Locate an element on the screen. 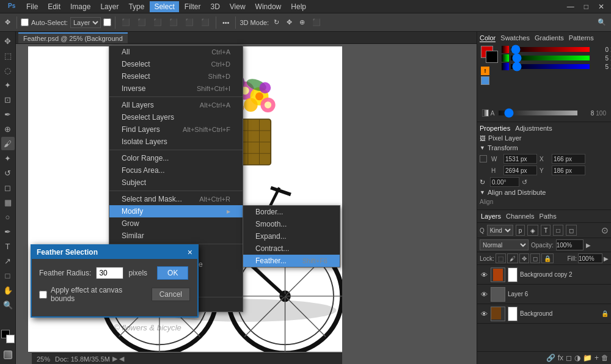  menu-find-layers: Find Layers Alt+Shift+Ctrl+F is located at coordinates (176, 129).